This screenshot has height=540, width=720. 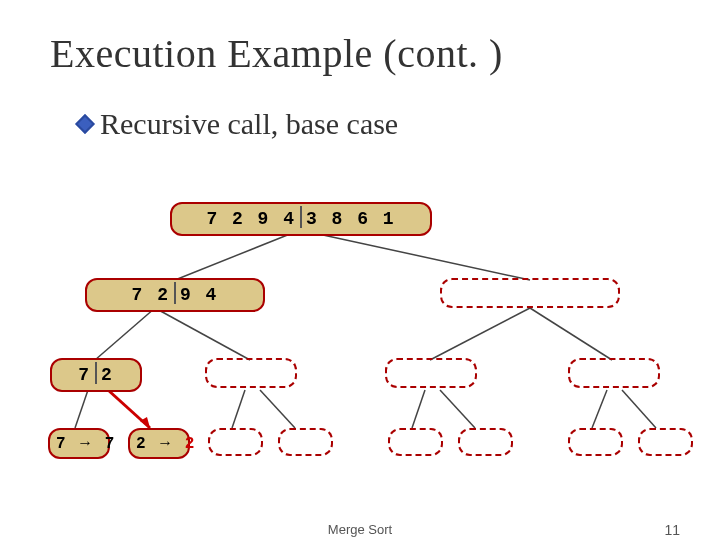 What do you see at coordinates (151, 295) in the screenshot?
I see `l1a-left: 7 2` at bounding box center [151, 295].